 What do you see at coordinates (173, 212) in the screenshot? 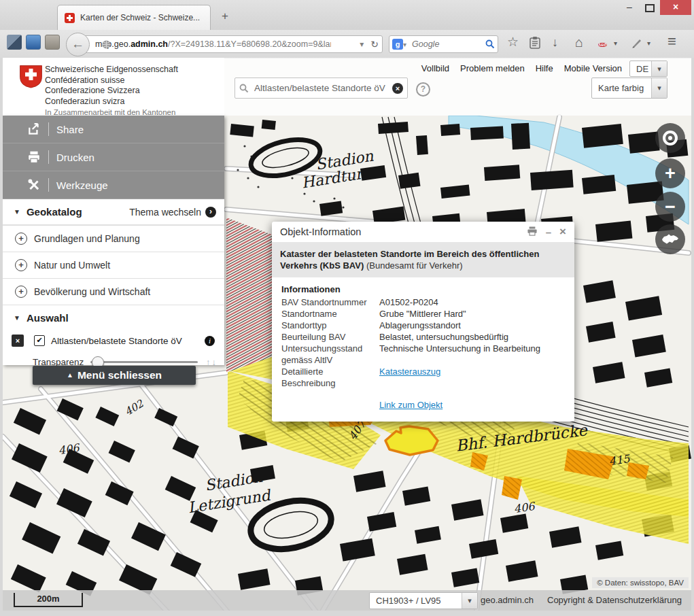
I see `change-theme-button: Thema wechseln ›` at bounding box center [173, 212].